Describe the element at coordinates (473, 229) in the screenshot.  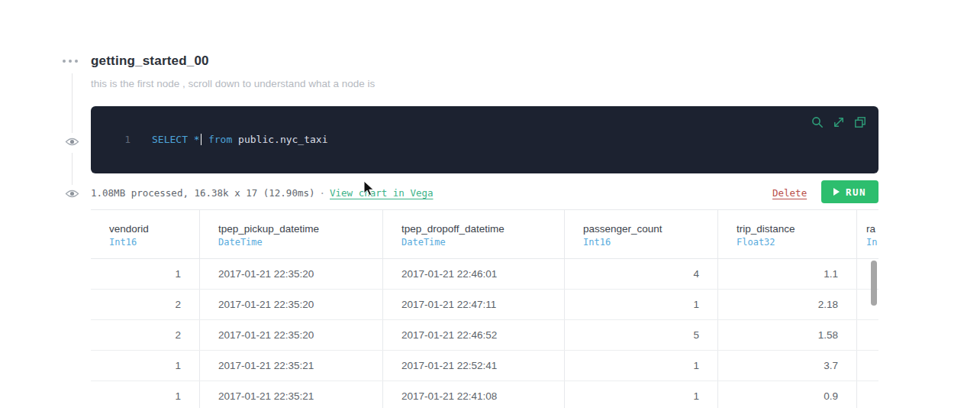
I see `column-name: tpep_dropoff_datetime` at that location.